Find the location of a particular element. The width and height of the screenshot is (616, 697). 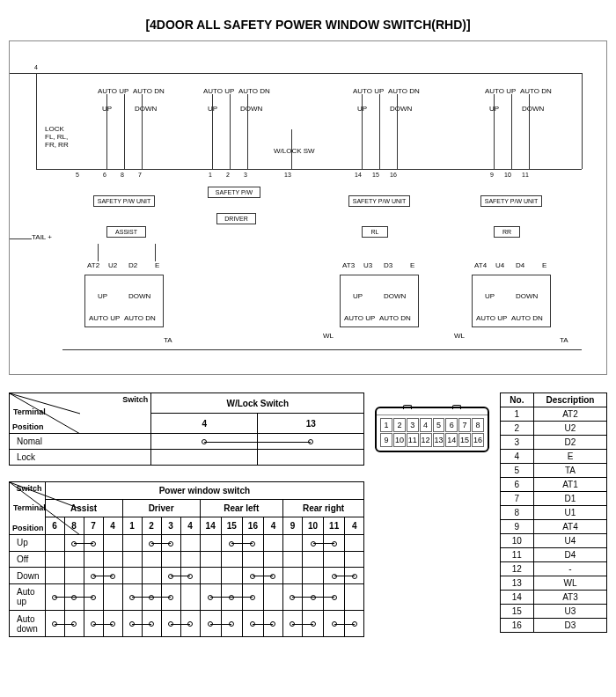

pws-col-9: 9 is located at coordinates (292, 526).